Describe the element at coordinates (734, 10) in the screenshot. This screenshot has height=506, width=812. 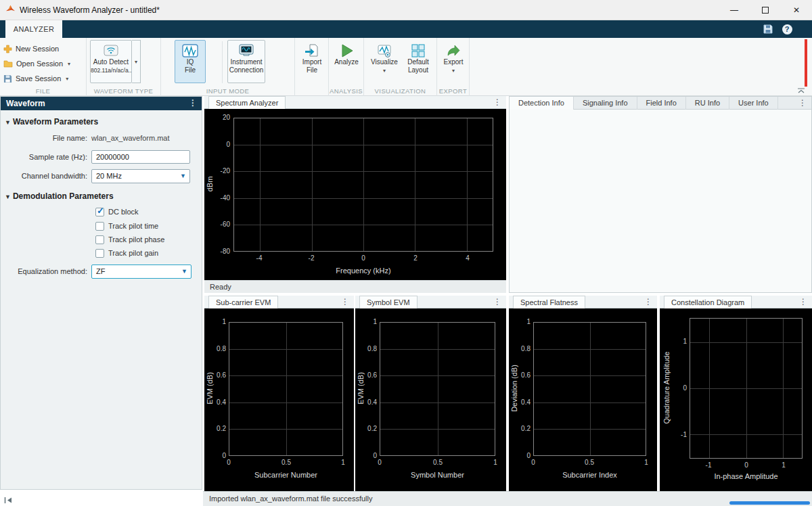
I see `minimize-button: —` at that location.